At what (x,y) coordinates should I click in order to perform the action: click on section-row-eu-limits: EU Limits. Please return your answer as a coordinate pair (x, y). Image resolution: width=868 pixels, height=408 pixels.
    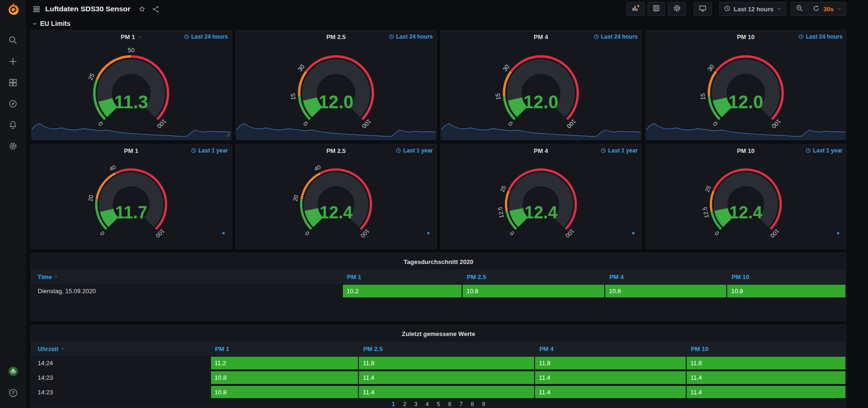
    Looking at the image, I should click on (436, 24).